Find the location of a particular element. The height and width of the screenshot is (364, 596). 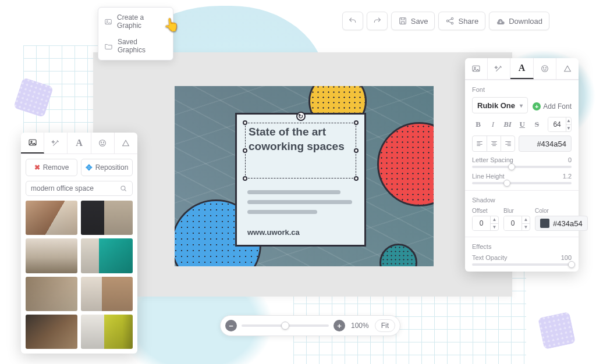

font-size-stepper: ▲▼ is located at coordinates (560, 124).